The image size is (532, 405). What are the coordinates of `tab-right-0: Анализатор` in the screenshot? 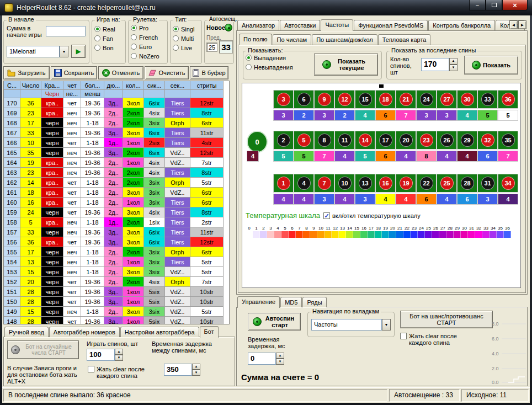 It's located at (258, 25).